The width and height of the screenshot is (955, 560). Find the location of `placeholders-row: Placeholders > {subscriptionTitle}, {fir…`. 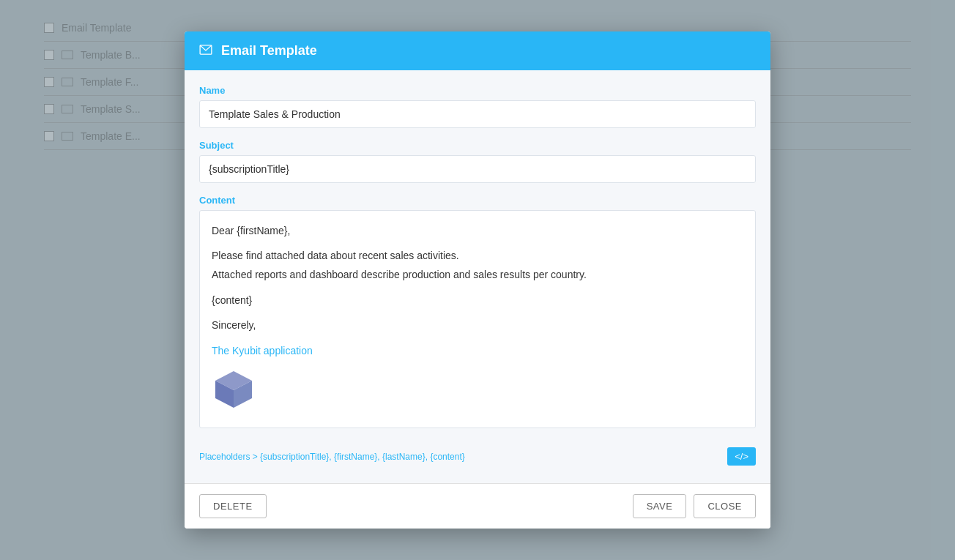

placeholders-row: Placeholders > {subscriptionTitle}, {fir… is located at coordinates (478, 455).